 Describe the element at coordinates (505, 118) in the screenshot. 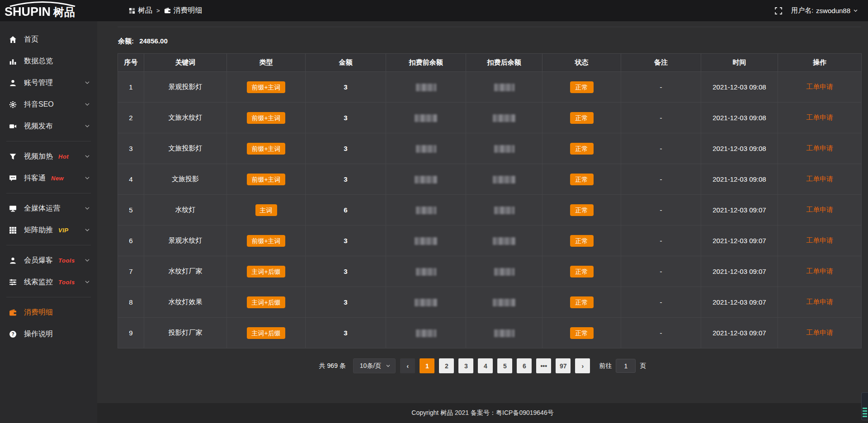

I see `cell-balance-after` at that location.